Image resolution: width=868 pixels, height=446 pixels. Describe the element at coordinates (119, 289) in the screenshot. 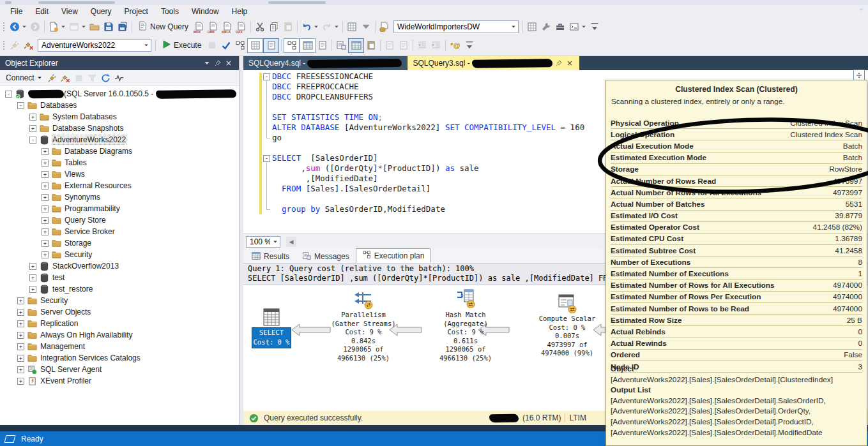

I see `tree-item-test-restore: +test_restore` at that location.